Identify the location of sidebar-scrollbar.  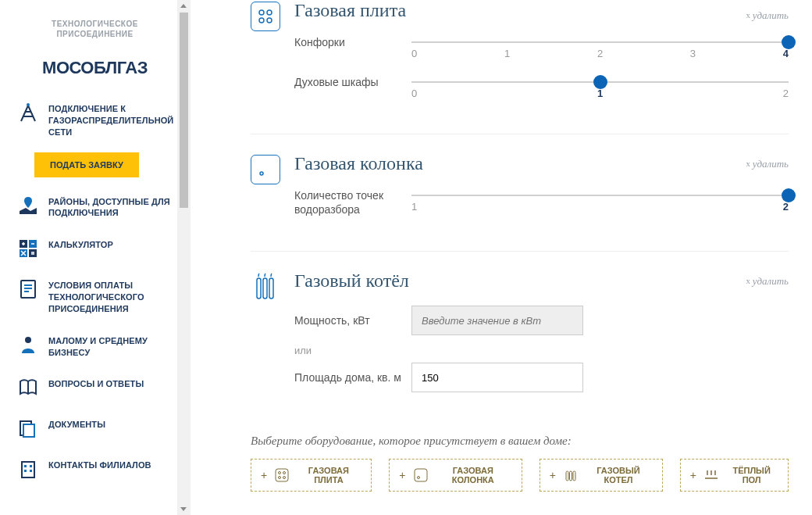
(184, 258).